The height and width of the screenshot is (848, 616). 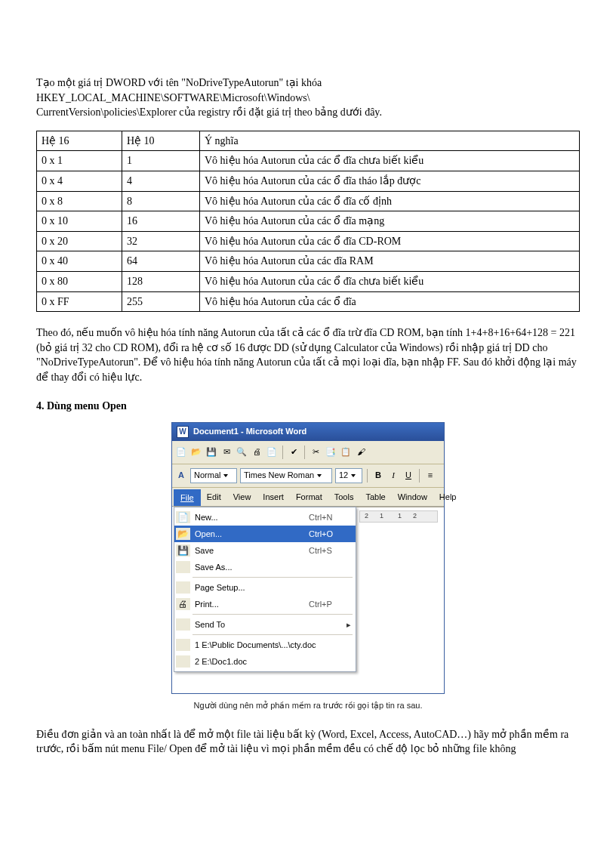 I want to click on word-title-text: Document1 - Microsoft Word, so click(x=250, y=432).